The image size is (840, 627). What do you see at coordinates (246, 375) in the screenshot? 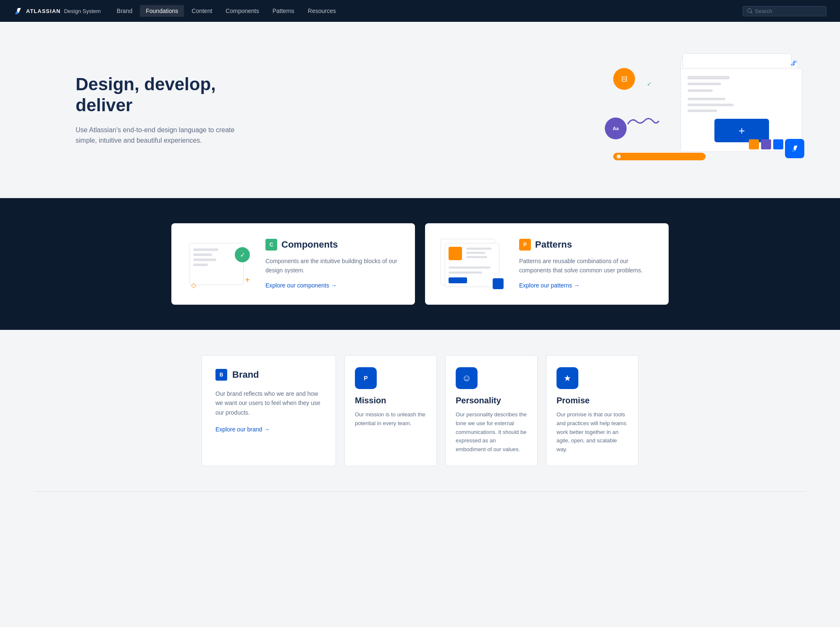
I see `brand-title: Brand` at bounding box center [246, 375].